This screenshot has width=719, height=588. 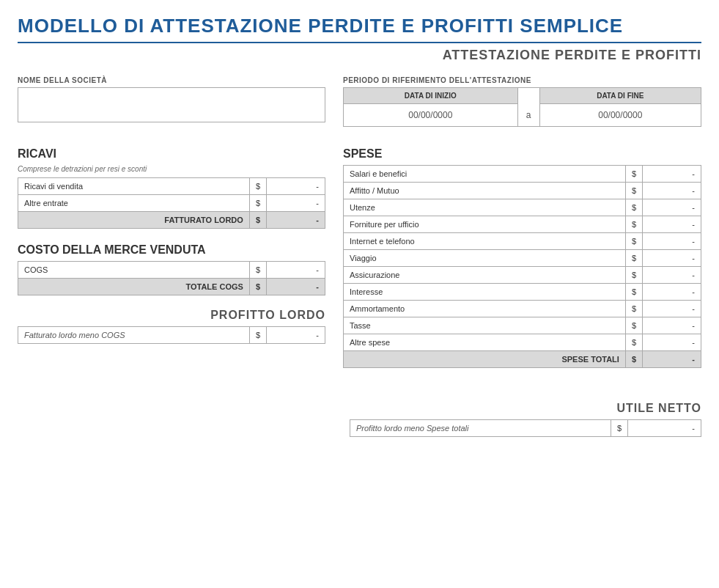 I want to click on net-income-label: Profitto lordo meno Spese totali, so click(x=481, y=428).